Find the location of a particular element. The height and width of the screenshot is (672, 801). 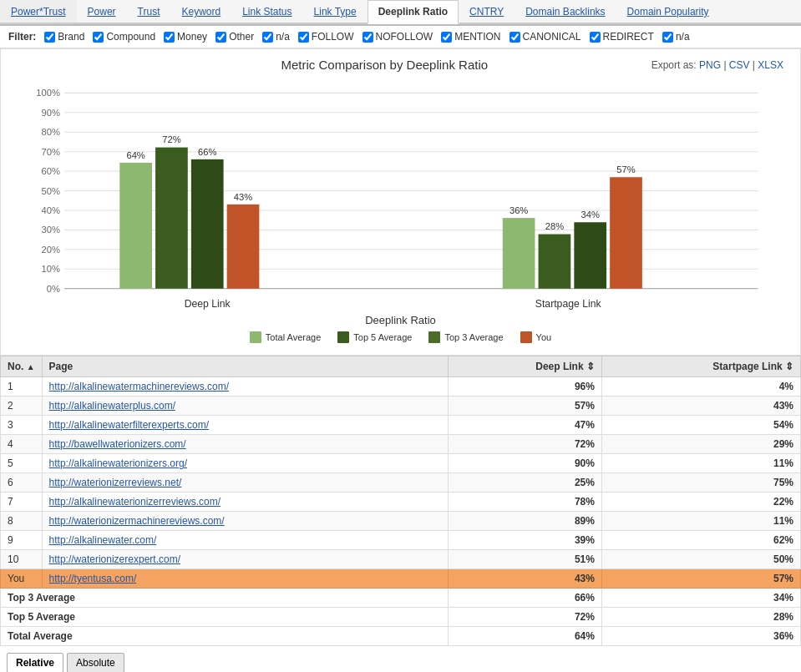

bottom-btn-relative: Relative is located at coordinates (35, 663).